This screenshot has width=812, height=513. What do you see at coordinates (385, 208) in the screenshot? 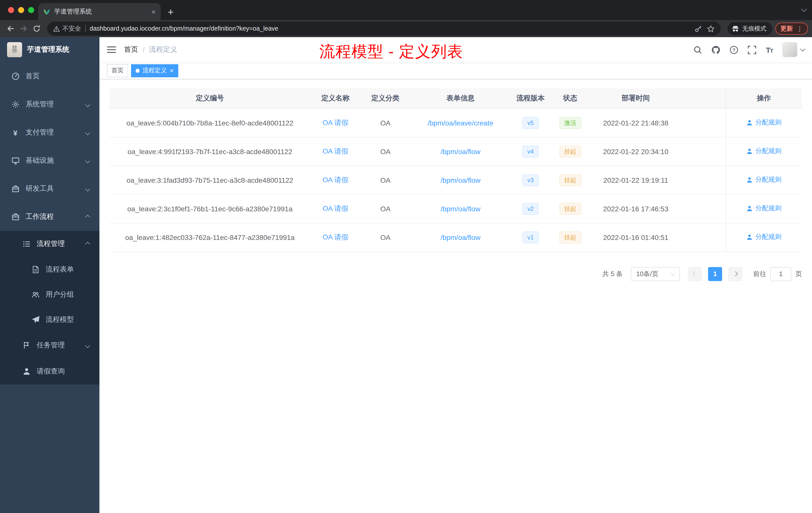
I see `cell-category: OA` at bounding box center [385, 208].